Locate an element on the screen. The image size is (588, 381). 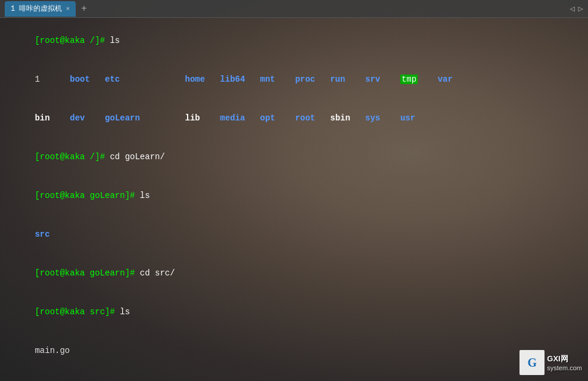
watermark: G GXI网 system.com is located at coordinates (550, 363).